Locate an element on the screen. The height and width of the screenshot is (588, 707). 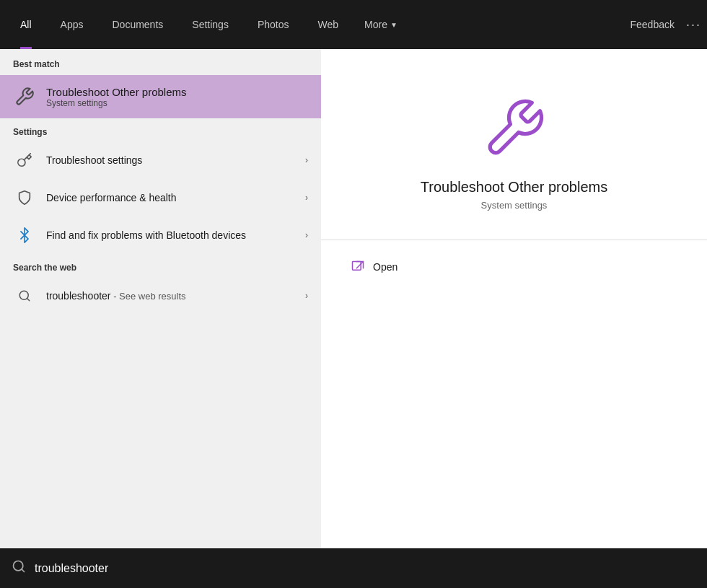
open-button: Open is located at coordinates (374, 267).